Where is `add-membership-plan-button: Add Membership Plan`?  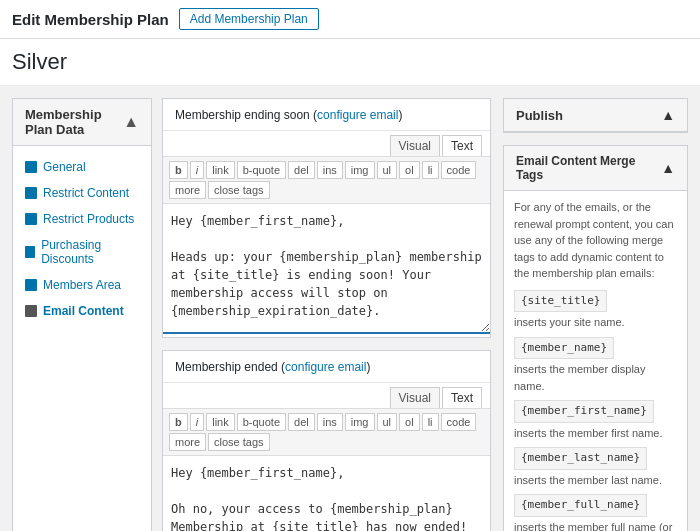
add-membership-plan-button: Add Membership Plan is located at coordinates (249, 19).